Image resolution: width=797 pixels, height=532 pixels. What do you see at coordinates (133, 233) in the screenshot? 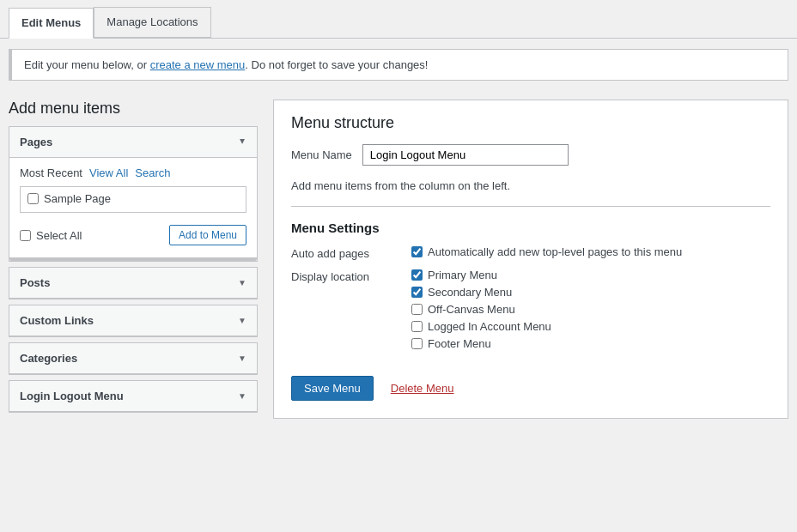
I see `pages-footer: Select All Add to Menu` at bounding box center [133, 233].